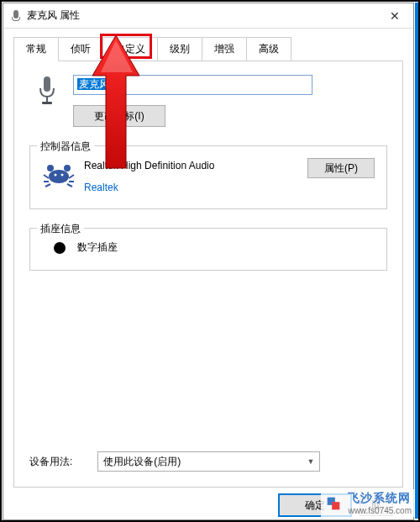 The height and width of the screenshot is (522, 420). Describe the element at coordinates (36, 49) in the screenshot. I see `tab-general: 常规` at that location.